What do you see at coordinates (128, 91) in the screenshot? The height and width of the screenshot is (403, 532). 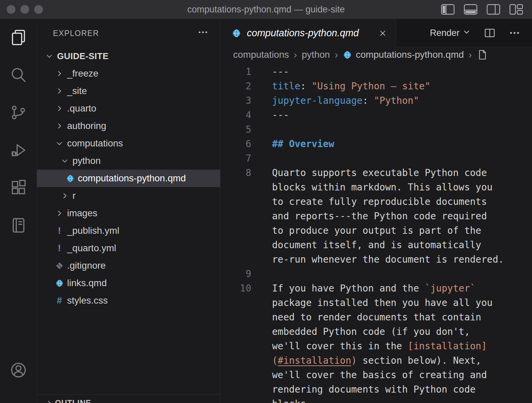 I see `tree-item-site: _site` at bounding box center [128, 91].